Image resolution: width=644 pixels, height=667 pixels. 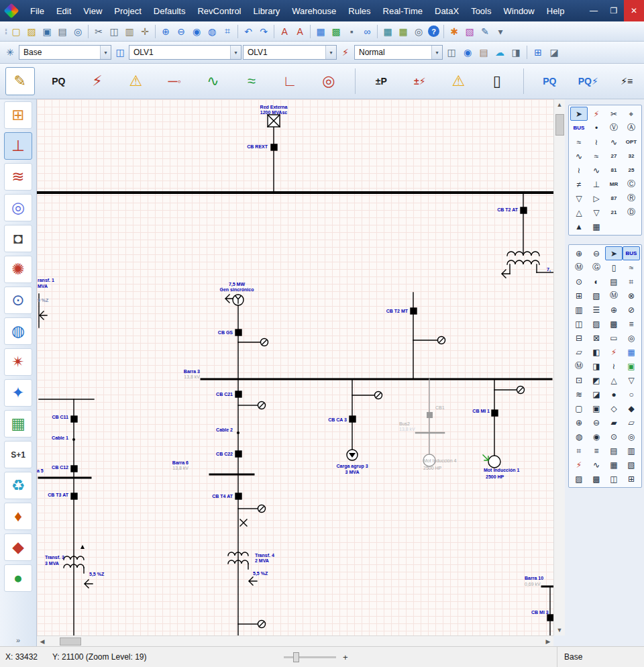 What do you see at coordinates (402, 11) in the screenshot?
I see `menu-real-time: Real-Time` at bounding box center [402, 11].